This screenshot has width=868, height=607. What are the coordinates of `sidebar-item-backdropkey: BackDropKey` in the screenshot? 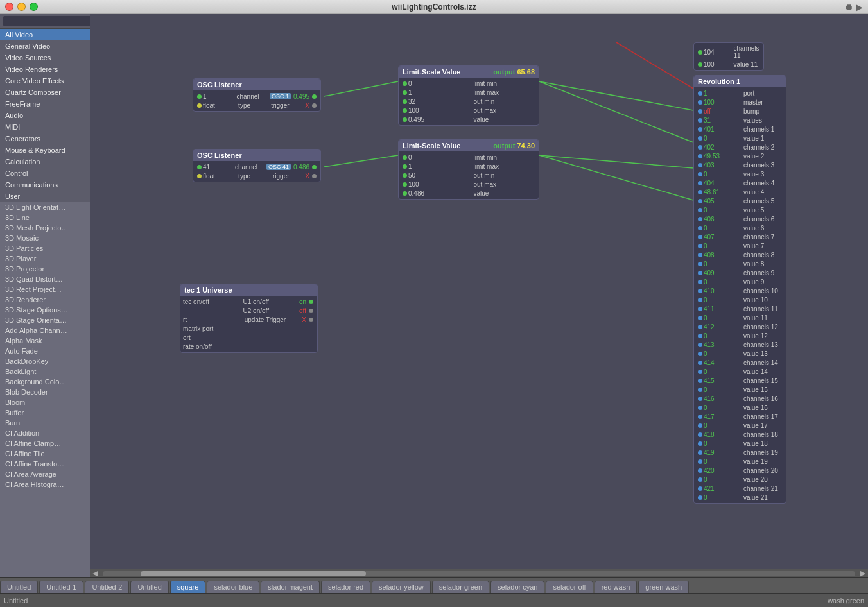 It's located at (45, 361).